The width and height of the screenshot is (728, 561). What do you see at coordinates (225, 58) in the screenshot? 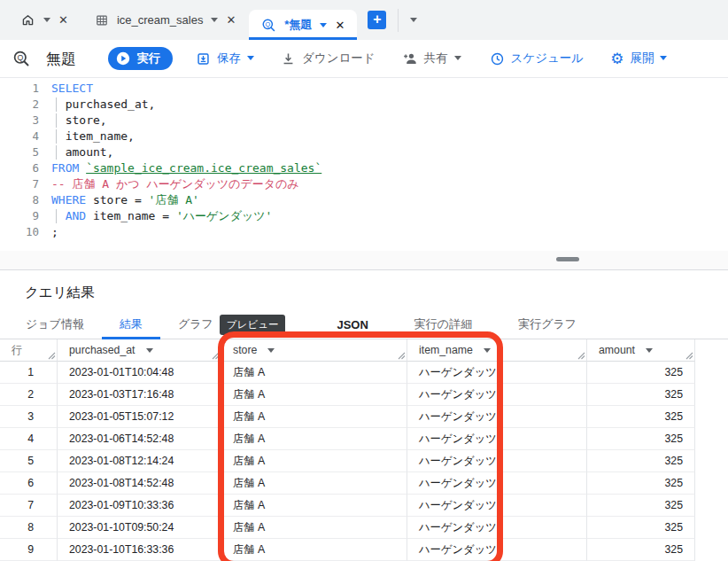
I see `save-button: 保存` at bounding box center [225, 58].